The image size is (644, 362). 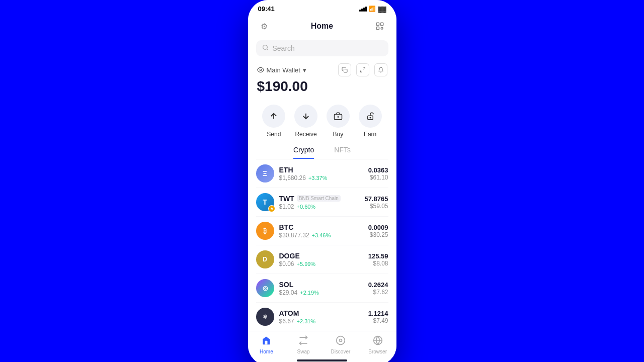 What do you see at coordinates (378, 345) in the screenshot?
I see `nav-browser: Browser` at bounding box center [378, 345].